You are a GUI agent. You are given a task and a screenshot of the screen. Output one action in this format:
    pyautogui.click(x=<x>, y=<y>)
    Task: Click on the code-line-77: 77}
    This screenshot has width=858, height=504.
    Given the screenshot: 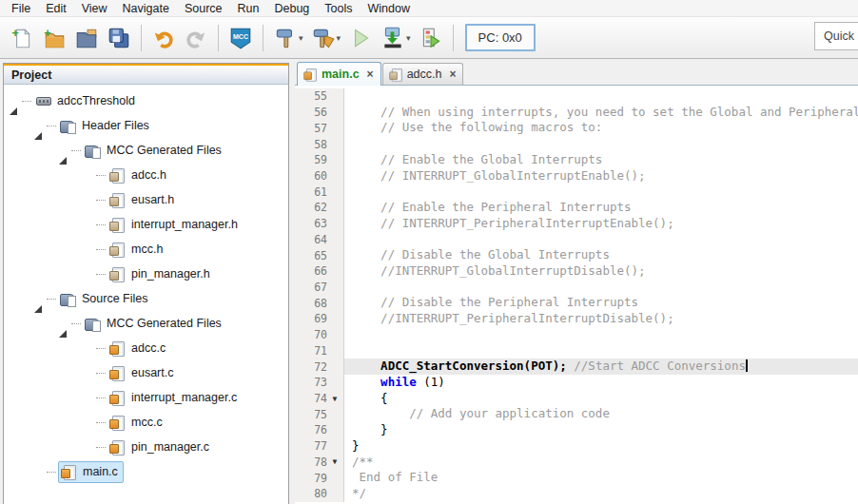 What is the action you would take?
    pyautogui.click(x=576, y=447)
    